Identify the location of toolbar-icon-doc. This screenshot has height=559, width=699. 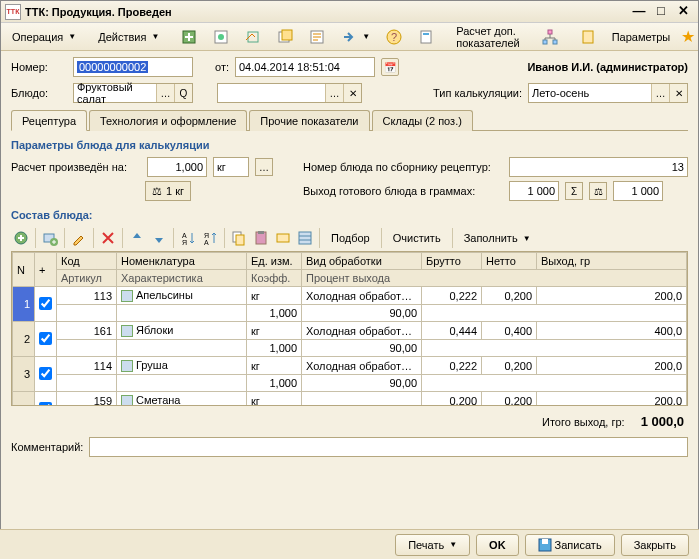
(588, 37).